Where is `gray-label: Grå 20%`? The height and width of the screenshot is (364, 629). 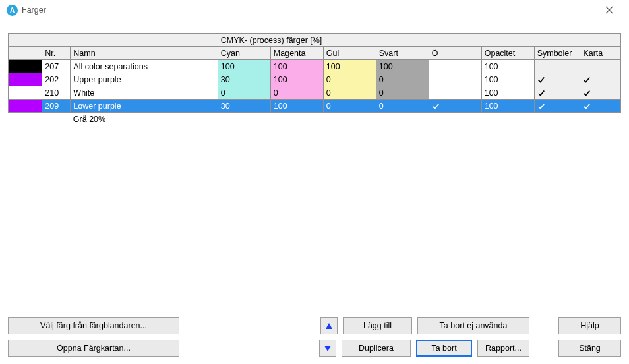 gray-label: Grå 20% is located at coordinates (144, 119).